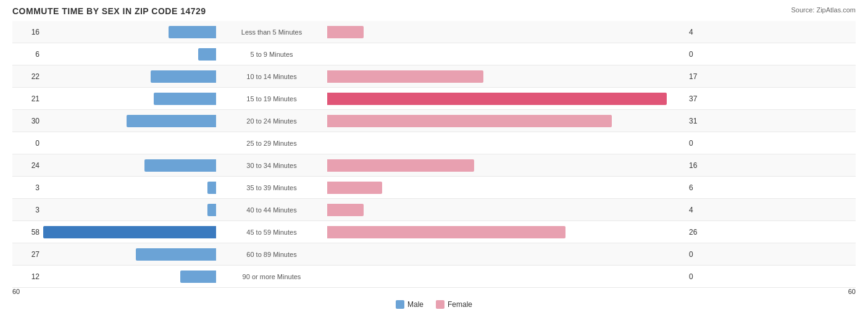 The image size is (868, 323). What do you see at coordinates (460, 304) in the screenshot?
I see `legend-female-label: Female` at bounding box center [460, 304].